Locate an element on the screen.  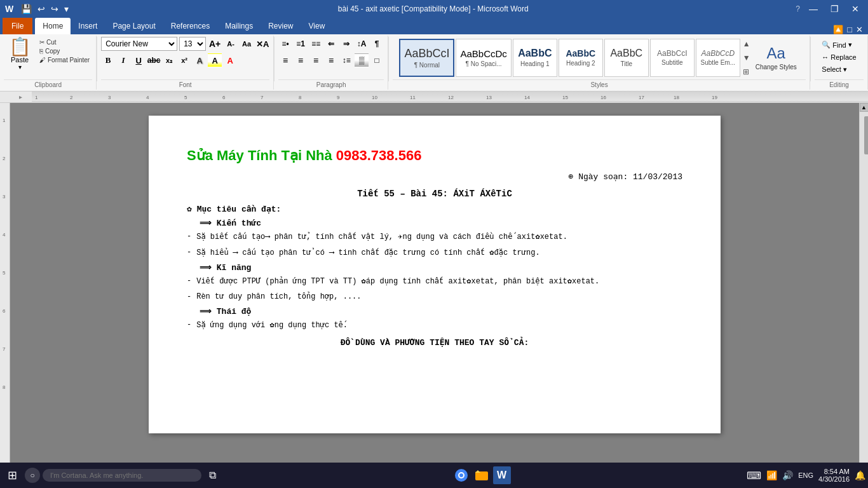
font-name-select: Courier New is located at coordinates (139, 44).